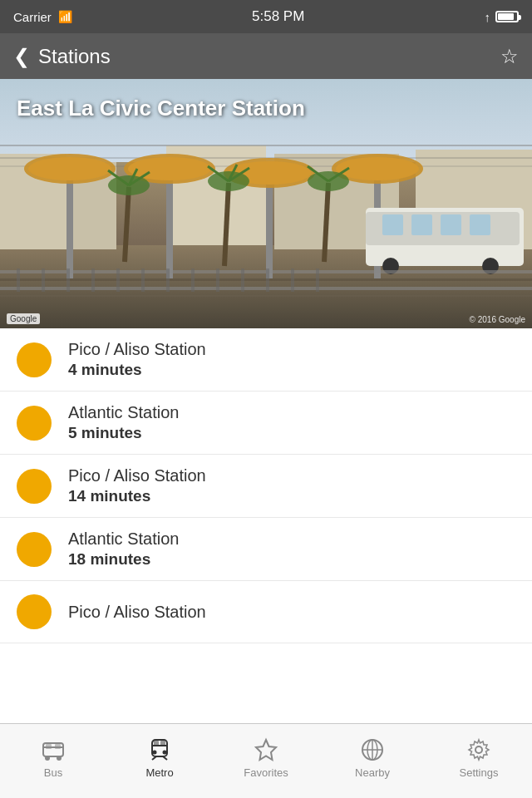 This screenshot has height=798, width=532. Describe the element at coordinates (507, 17) in the screenshot. I see `battery-icon` at that location.